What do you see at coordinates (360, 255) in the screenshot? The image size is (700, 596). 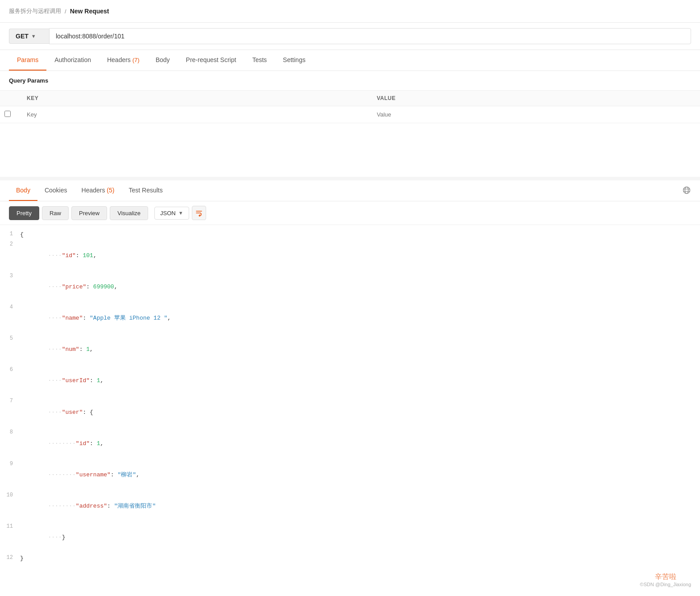 I see `line-content: ····"id": 101,` at bounding box center [360, 255].